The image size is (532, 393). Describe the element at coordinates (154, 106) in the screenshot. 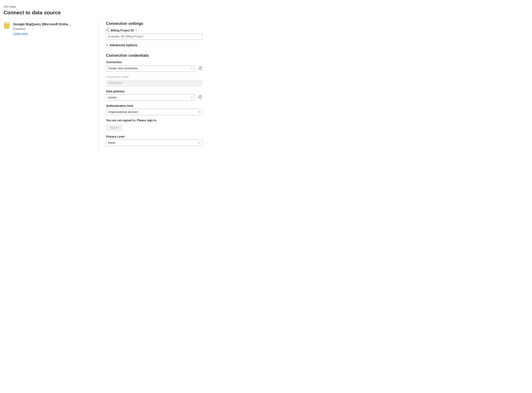

I see `authentication-kind-label: Authentication kind` at that location.